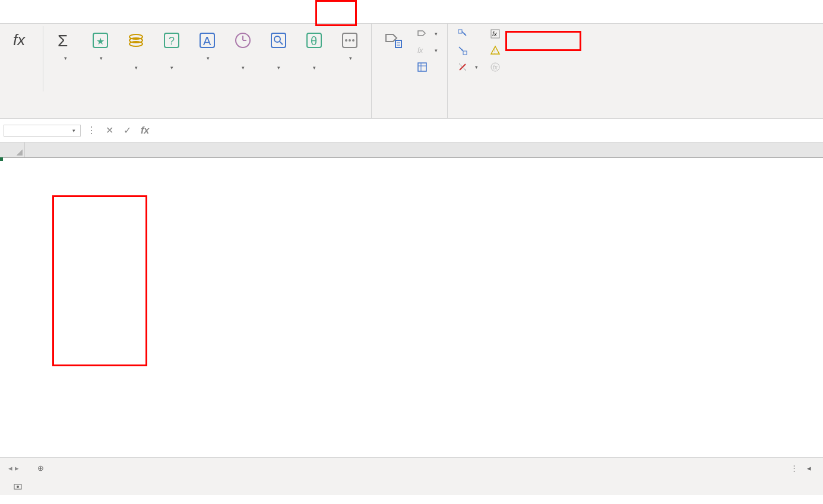  I want to click on group-label-audit, so click(481, 116).